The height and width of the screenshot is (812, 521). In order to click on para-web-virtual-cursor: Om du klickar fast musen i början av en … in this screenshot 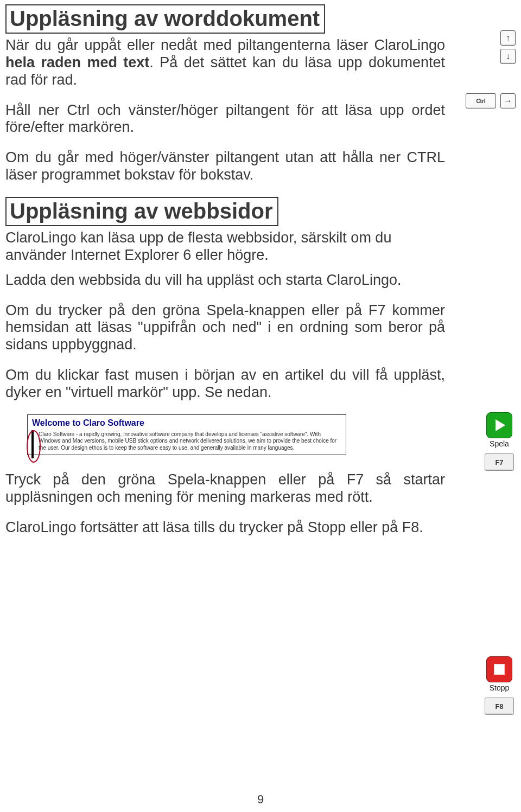, I will do `click(225, 384)`.